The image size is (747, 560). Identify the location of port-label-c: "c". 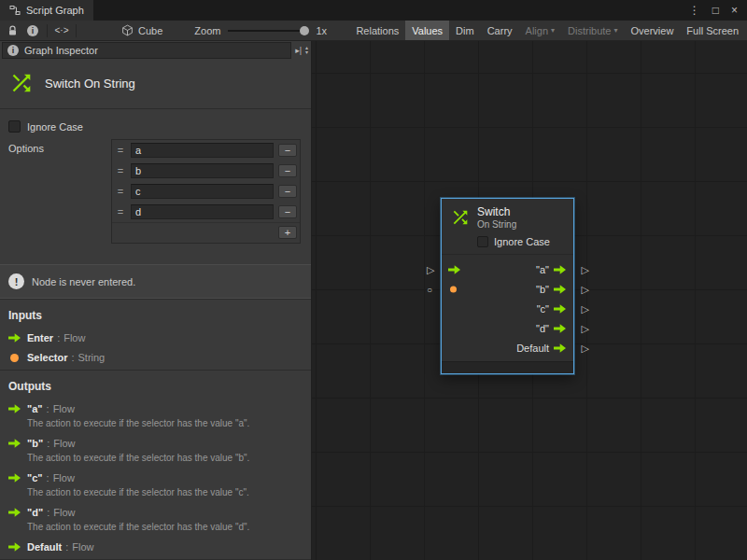
(543, 309).